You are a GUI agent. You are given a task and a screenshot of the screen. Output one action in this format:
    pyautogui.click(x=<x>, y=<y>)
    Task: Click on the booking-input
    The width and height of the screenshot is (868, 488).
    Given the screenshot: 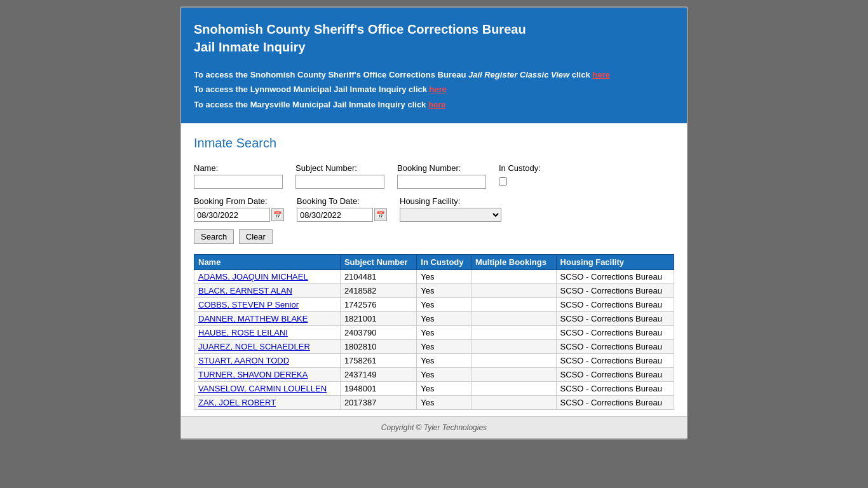 What is the action you would take?
    pyautogui.click(x=442, y=182)
    